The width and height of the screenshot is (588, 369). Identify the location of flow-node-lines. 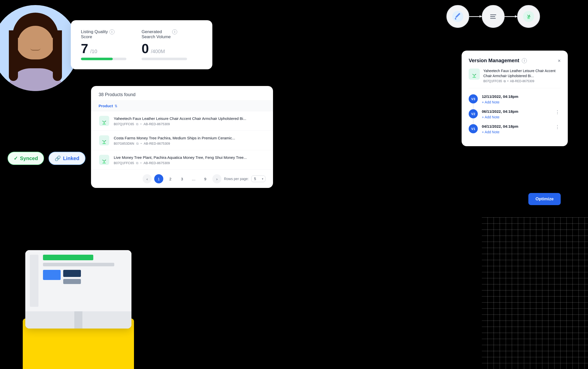
(493, 16).